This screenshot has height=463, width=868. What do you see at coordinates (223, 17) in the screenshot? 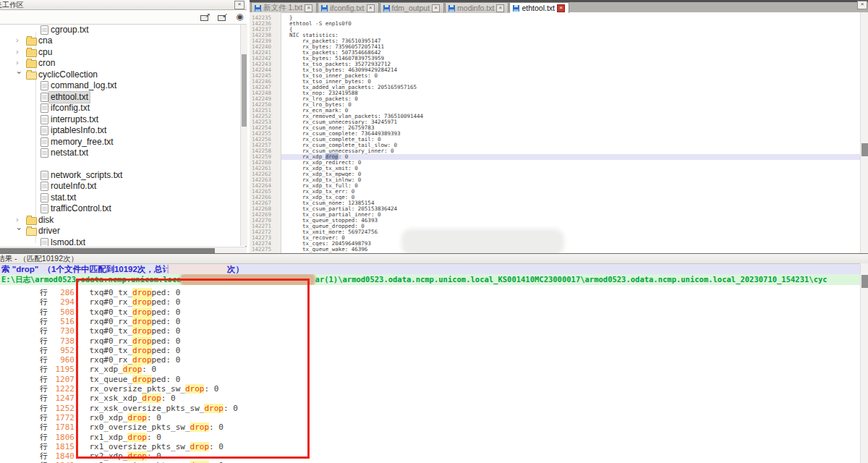
I see `collapse-all-icon: ↙` at bounding box center [223, 17].